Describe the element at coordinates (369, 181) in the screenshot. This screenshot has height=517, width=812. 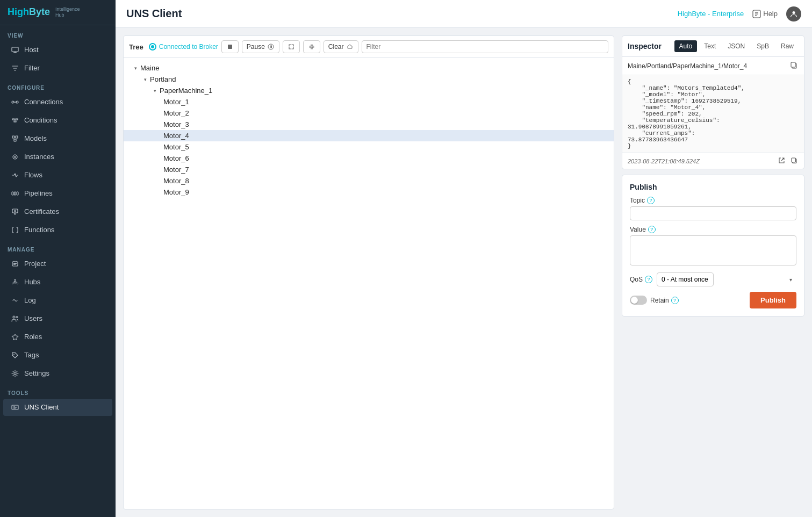
I see `tree-node-motor8: Motor_8` at that location.